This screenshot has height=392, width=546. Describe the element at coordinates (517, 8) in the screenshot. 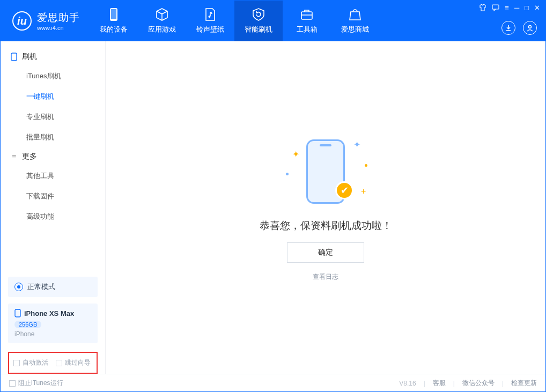

I see `minimize-icon: ─` at that location.